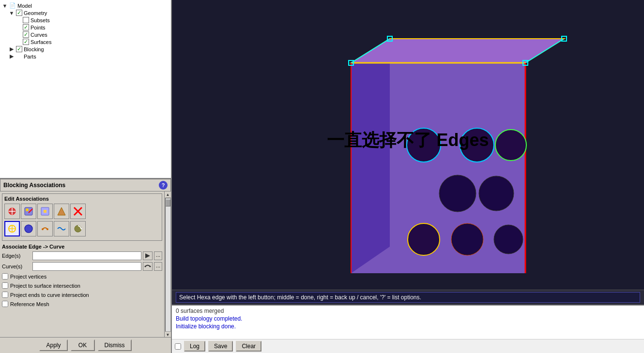 This screenshot has width=644, height=353. Describe the element at coordinates (83, 345) in the screenshot. I see `ok-button: OK` at that location.